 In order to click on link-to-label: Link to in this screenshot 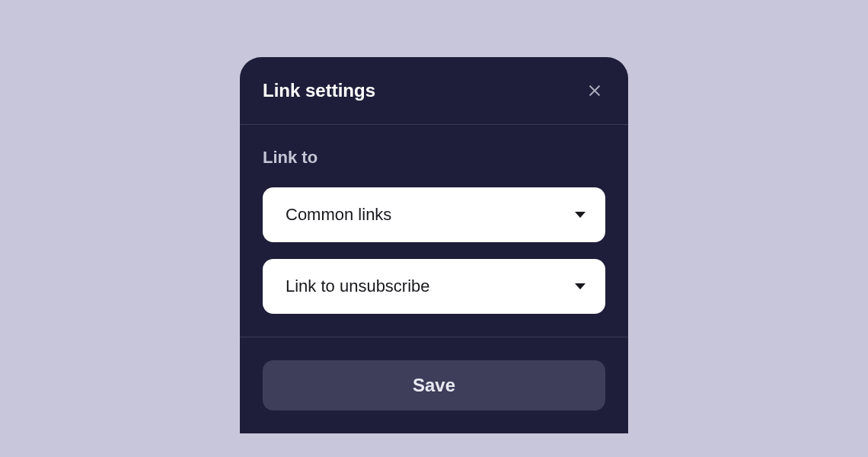, I will do `click(434, 158)`.